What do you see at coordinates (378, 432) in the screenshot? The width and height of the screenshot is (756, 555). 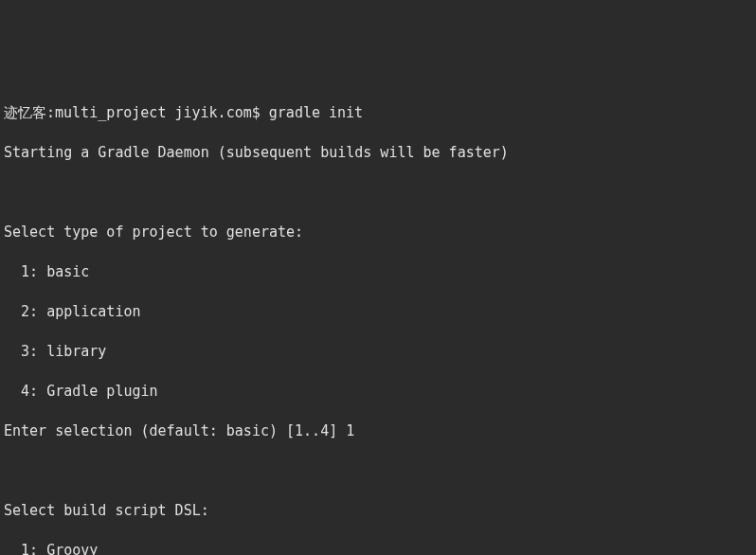 I see `type-selection-input: Enter selection (default: basic) [1..4] …` at bounding box center [378, 432].